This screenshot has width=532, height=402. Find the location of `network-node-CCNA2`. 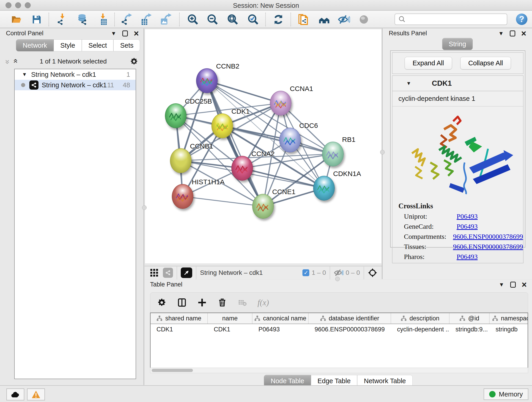

network-node-CCNA2 is located at coordinates (242, 168).